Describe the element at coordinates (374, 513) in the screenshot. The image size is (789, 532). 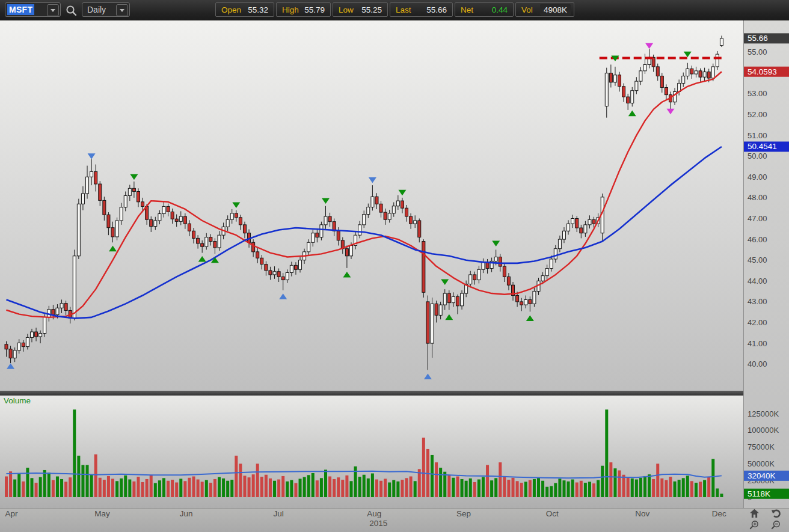
I see `month-label: Aug` at that location.